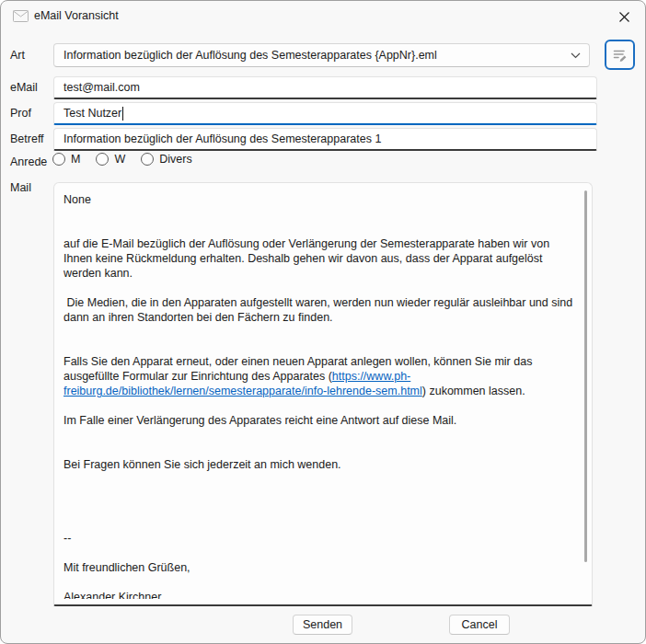 The image size is (646, 644). Describe the element at coordinates (101, 87) in the screenshot. I see `email-value: test@mail.com` at that location.